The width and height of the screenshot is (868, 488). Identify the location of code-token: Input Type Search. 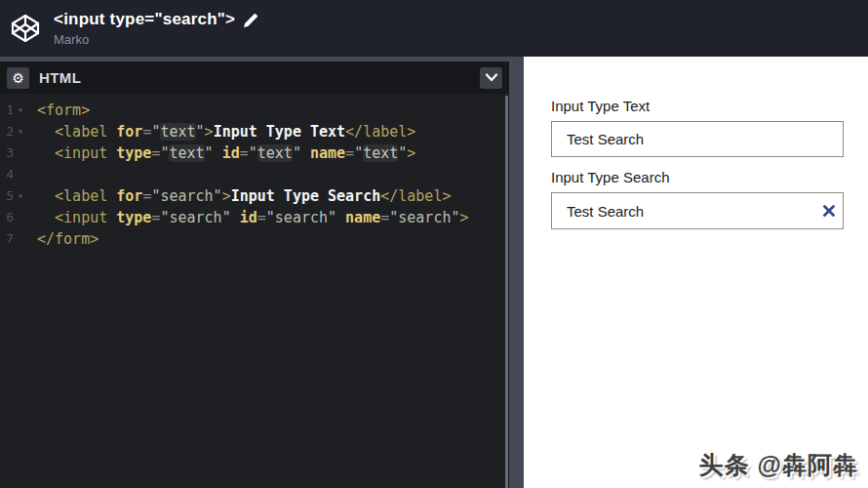
(306, 196).